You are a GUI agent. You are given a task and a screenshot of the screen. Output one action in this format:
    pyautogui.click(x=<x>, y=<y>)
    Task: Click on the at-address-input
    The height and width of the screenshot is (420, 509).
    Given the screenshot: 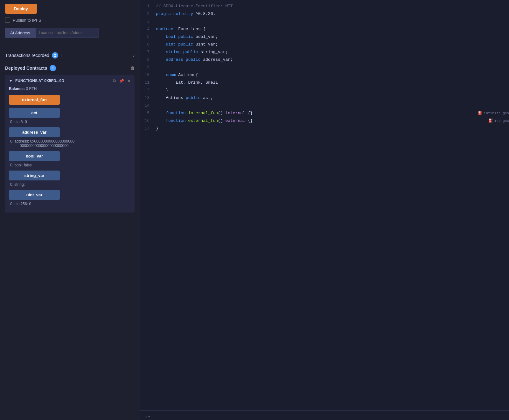 What is the action you would take?
    pyautogui.click(x=67, y=33)
    